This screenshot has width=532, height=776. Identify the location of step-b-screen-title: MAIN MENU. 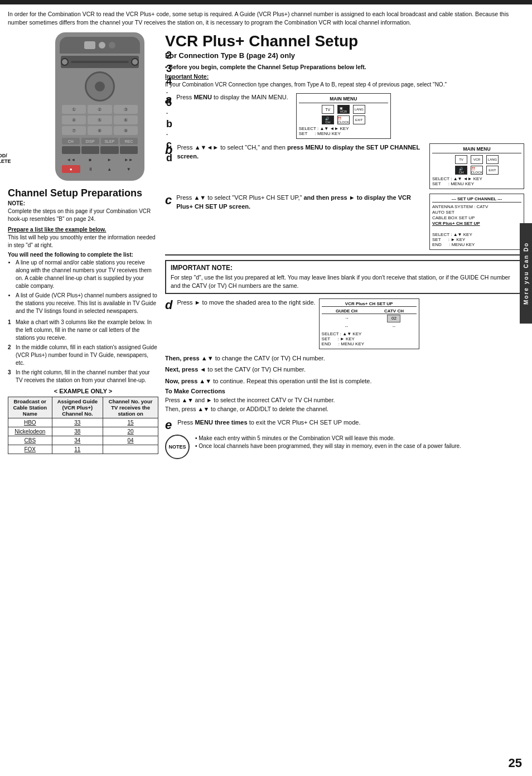
(477, 150).